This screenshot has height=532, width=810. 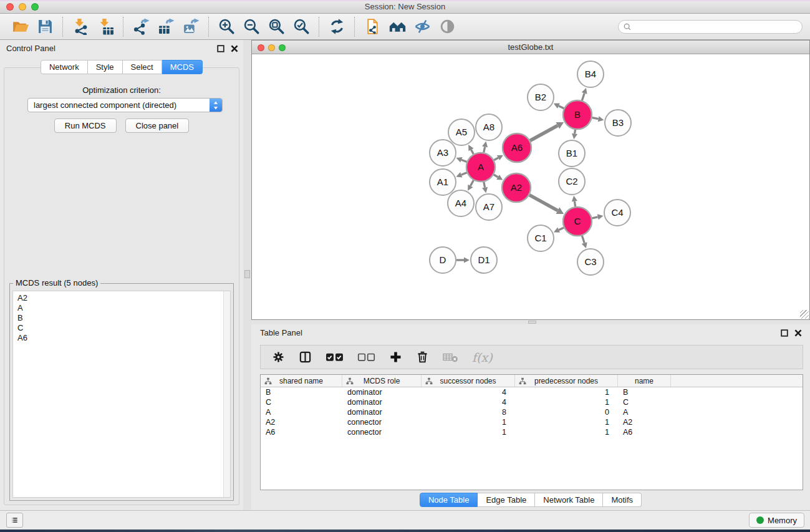 I want to click on node-C: C, so click(x=577, y=221).